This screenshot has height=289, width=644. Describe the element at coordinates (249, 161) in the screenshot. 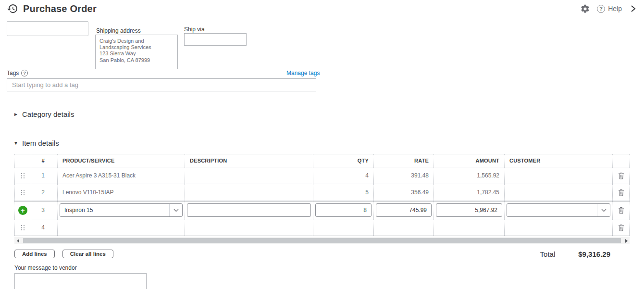

I see `col-header-description: DESCRIPTION` at that location.